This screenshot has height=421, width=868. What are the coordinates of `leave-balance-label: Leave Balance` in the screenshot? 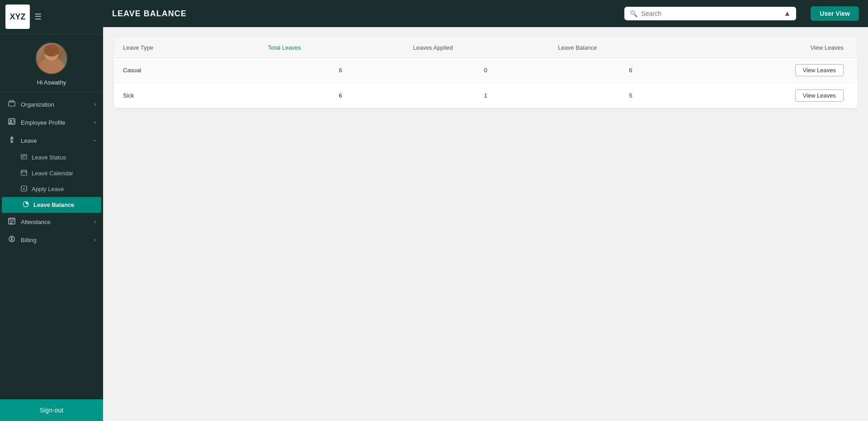 It's located at (54, 205).